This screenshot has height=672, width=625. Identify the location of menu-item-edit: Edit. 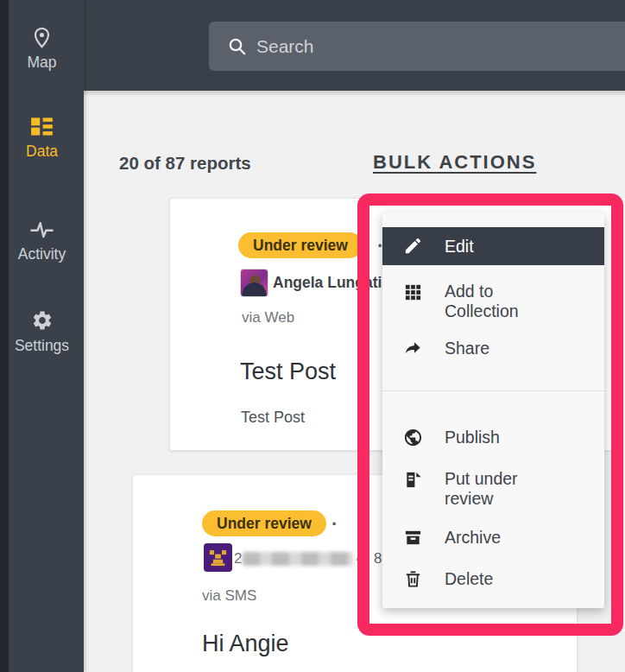
(494, 246).